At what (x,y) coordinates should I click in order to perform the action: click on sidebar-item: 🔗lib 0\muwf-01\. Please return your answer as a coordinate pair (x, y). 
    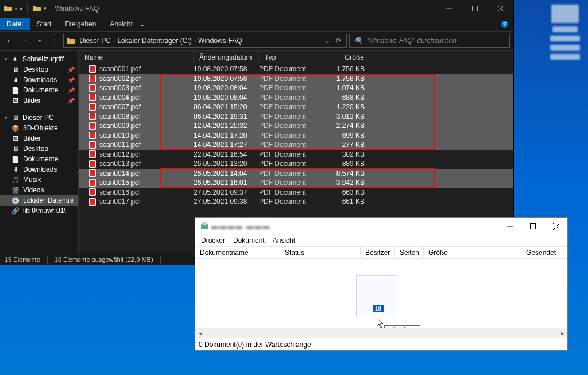
    Looking at the image, I should click on (39, 211).